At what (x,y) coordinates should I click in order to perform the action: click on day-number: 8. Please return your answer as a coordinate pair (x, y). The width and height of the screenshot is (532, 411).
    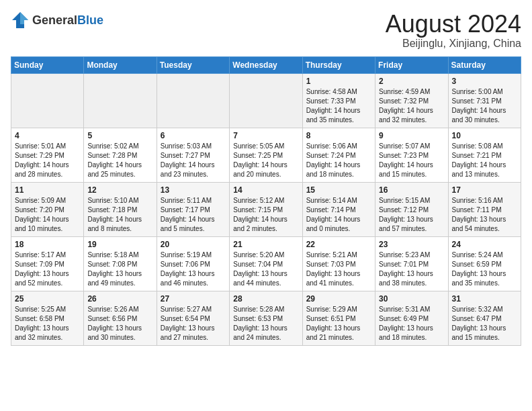
    Looking at the image, I should click on (339, 136).